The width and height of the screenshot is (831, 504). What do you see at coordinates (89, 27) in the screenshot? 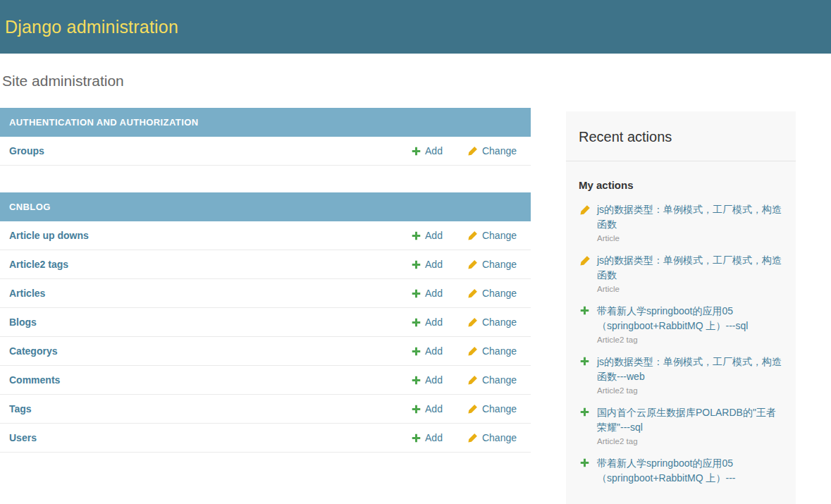
I see `site-brand: Django administration` at bounding box center [89, 27].